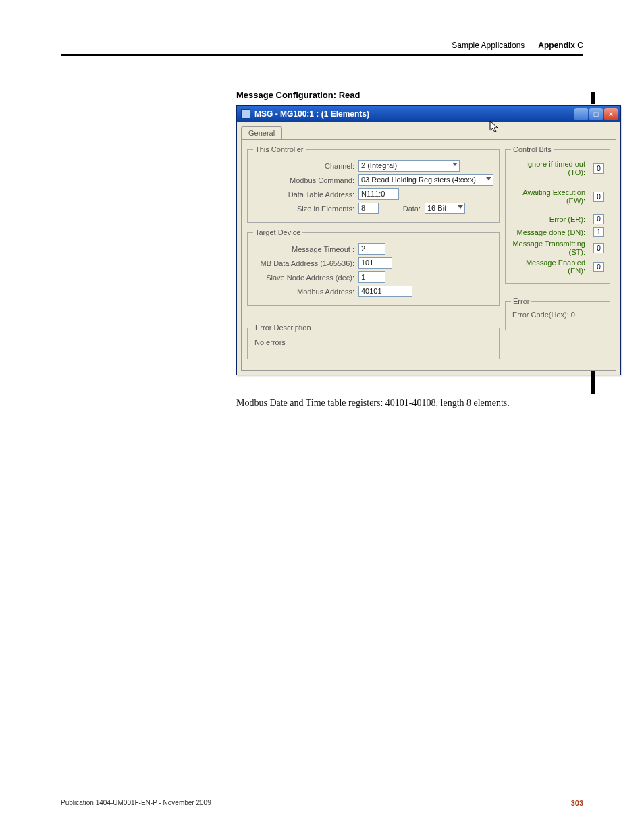  Describe the element at coordinates (278, 232) in the screenshot. I see `group-legend: Target Device` at that location.